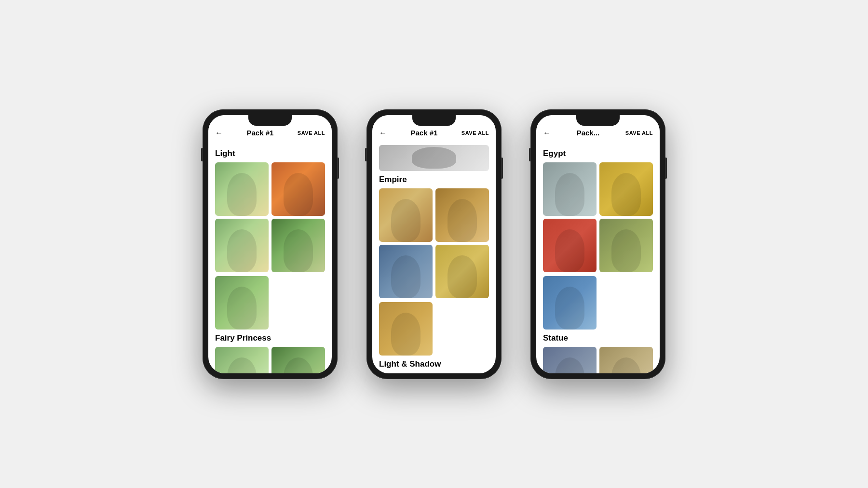 This screenshot has width=868, height=488. I want to click on phone-3-section-egypt-title: Egypt, so click(598, 154).